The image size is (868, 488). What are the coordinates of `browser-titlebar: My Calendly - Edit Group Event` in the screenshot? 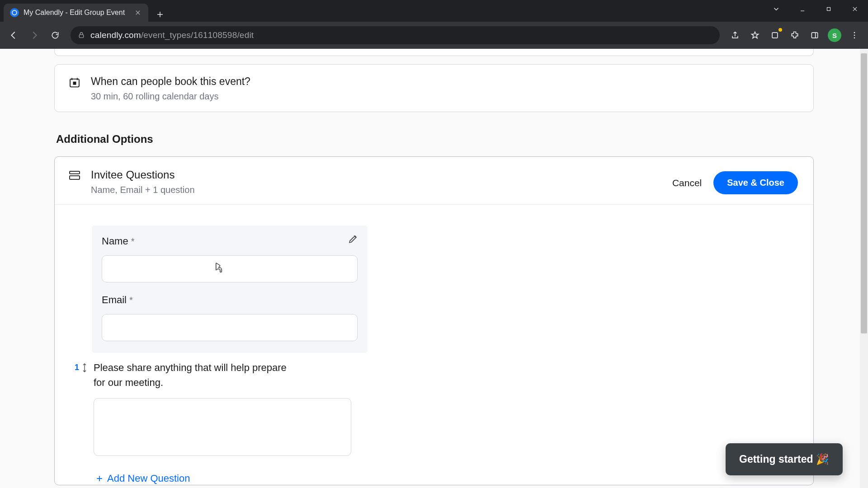 It's located at (434, 11).